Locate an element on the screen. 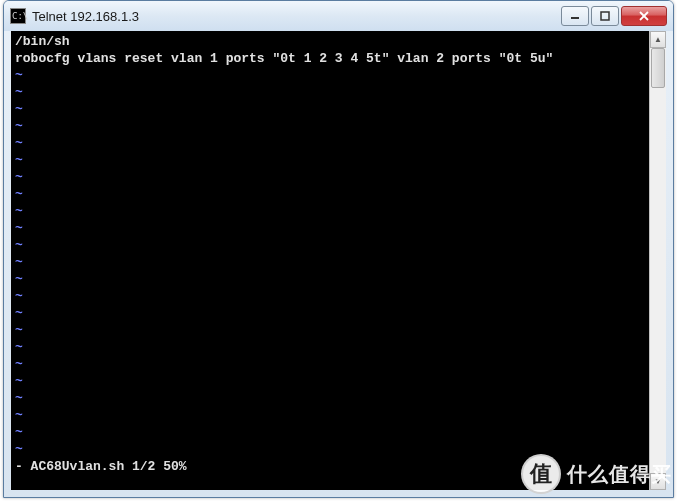 This screenshot has width=677, height=502. minimize-button is located at coordinates (575, 16).